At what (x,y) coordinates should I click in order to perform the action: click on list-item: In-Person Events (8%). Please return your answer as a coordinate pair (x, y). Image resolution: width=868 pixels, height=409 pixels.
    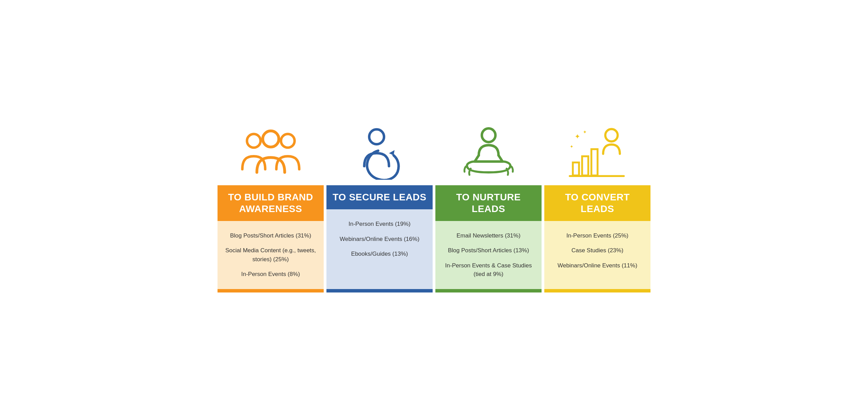
    Looking at the image, I should click on (271, 274).